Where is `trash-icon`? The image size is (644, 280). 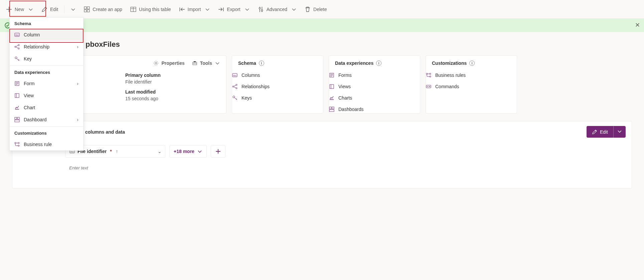 trash-icon is located at coordinates (308, 9).